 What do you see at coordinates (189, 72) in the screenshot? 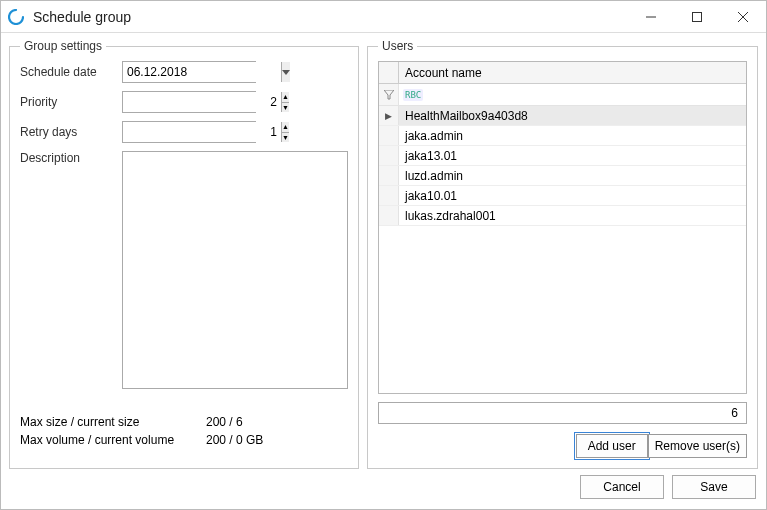
I see `schedule-date-input` at bounding box center [189, 72].